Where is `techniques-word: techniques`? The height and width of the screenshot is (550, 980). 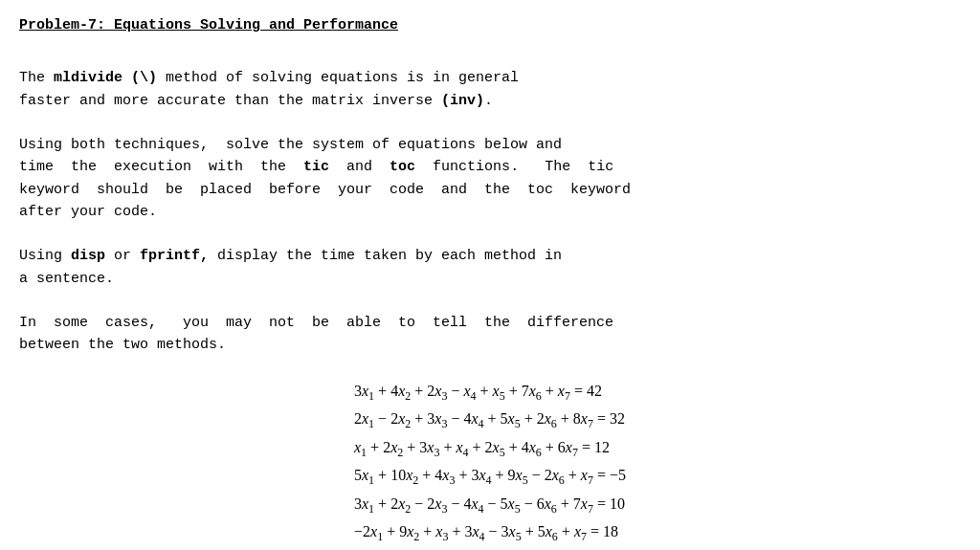 techniques-word: techniques is located at coordinates (157, 145).